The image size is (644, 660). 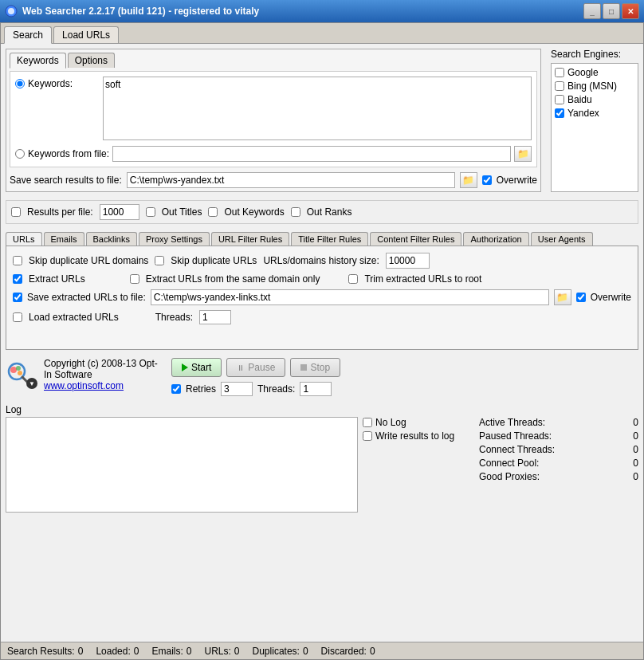 What do you see at coordinates (581, 297) in the screenshot?
I see `extracted-overwrite-checkbox` at bounding box center [581, 297].